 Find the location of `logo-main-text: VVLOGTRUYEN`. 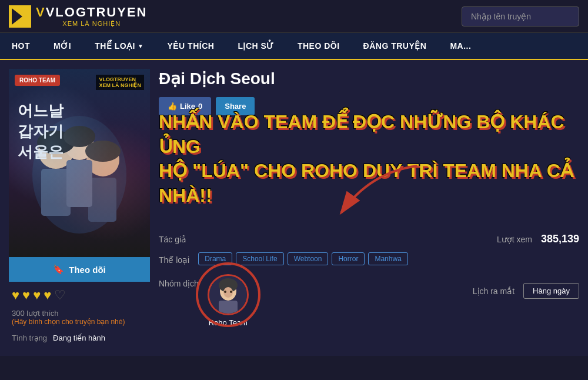

logo-main-text: VVLOGTRUYEN is located at coordinates (92, 12).